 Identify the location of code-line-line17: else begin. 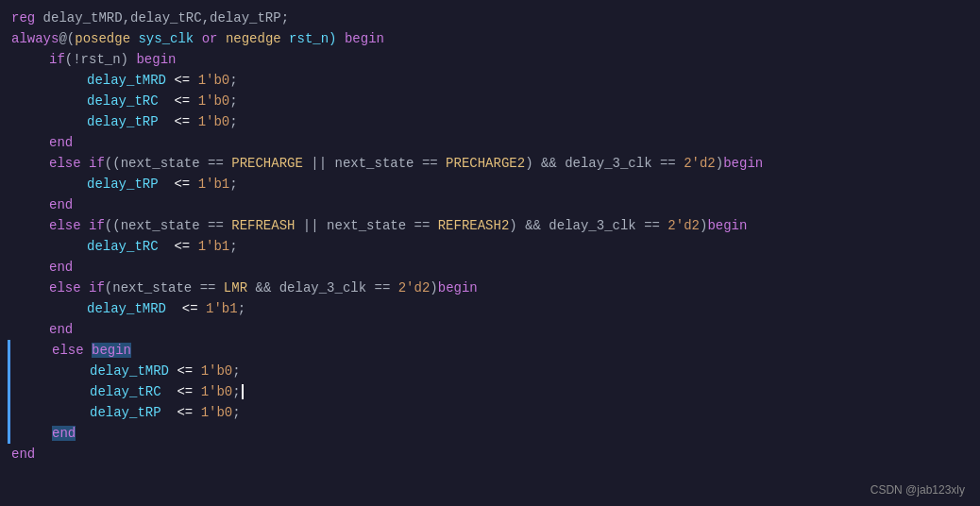
(488, 350).